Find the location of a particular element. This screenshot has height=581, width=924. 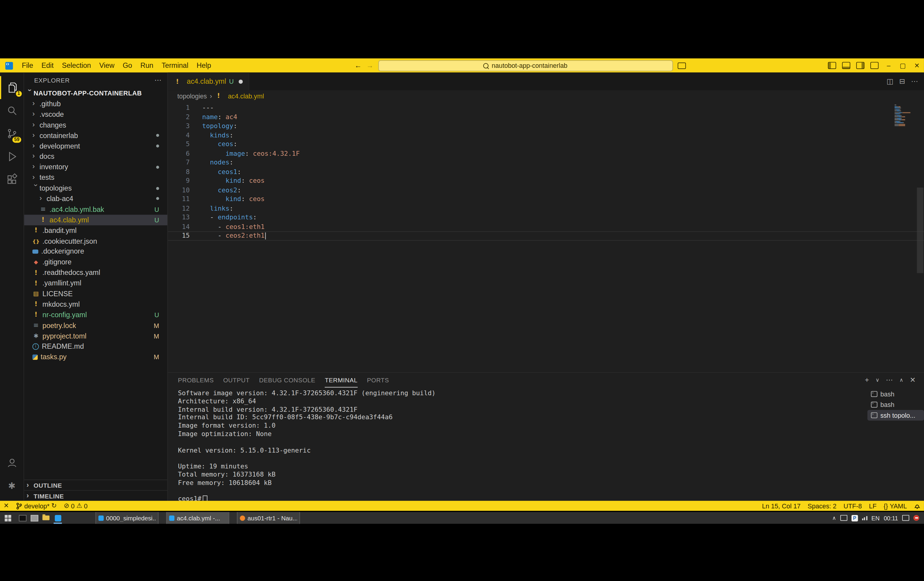

explorer-file-ac4-clab-yml: ac4.clab.ymlU is located at coordinates (96, 220).